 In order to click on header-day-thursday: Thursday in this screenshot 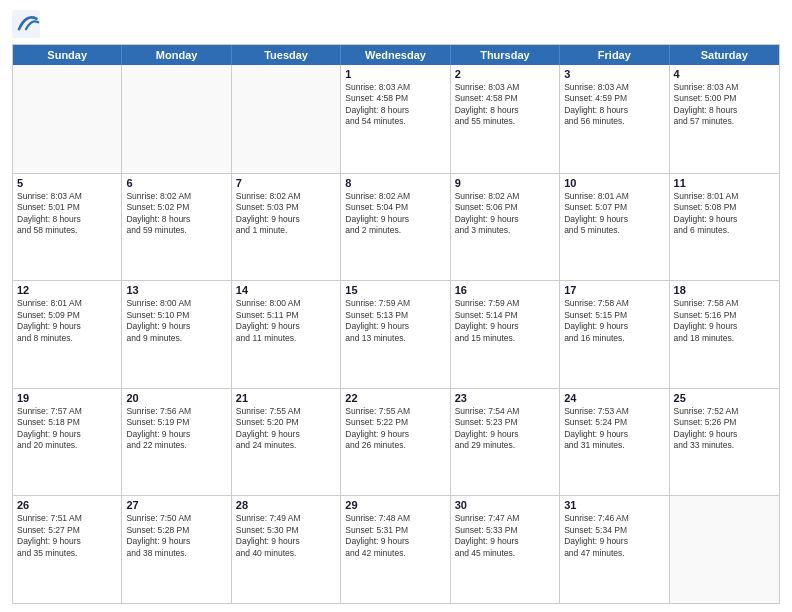, I will do `click(506, 55)`.